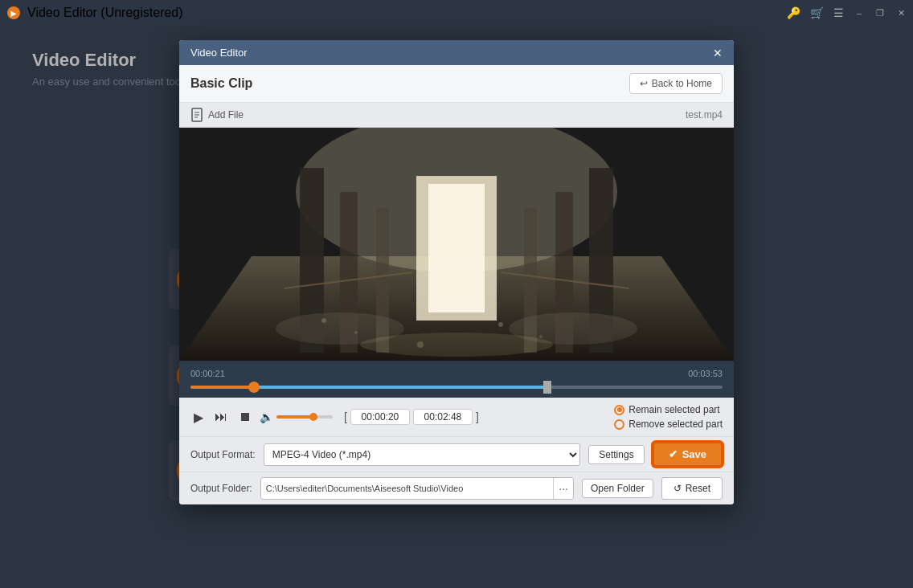  Describe the element at coordinates (617, 488) in the screenshot. I see `open-folder-button: Open Folder` at that location.